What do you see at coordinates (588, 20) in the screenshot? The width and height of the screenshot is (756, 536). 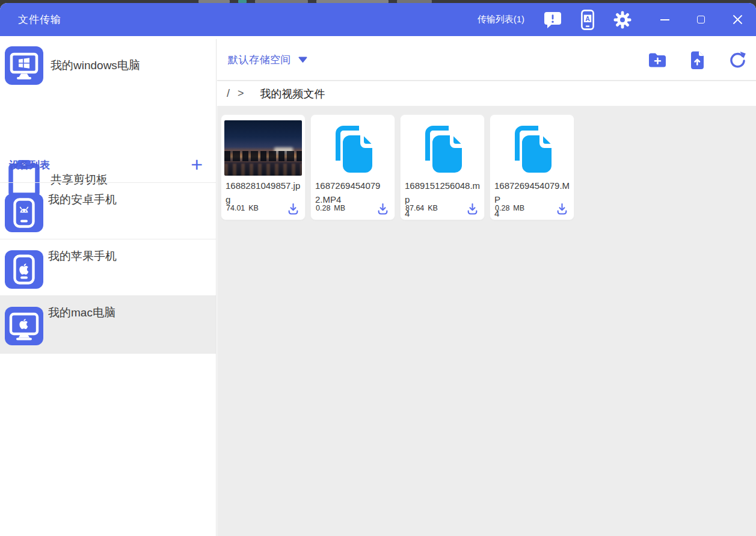 I see `device-rename-phone-icon: A` at bounding box center [588, 20].